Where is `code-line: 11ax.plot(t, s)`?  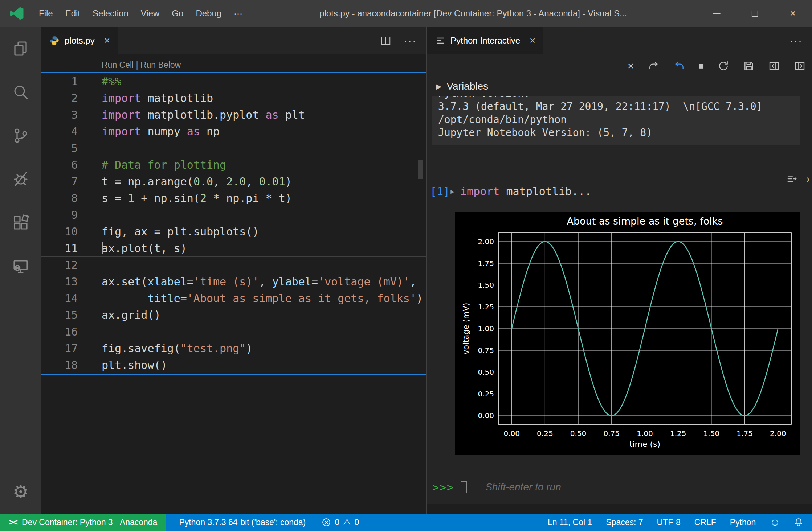 code-line: 11ax.plot(t, s) is located at coordinates (234, 248).